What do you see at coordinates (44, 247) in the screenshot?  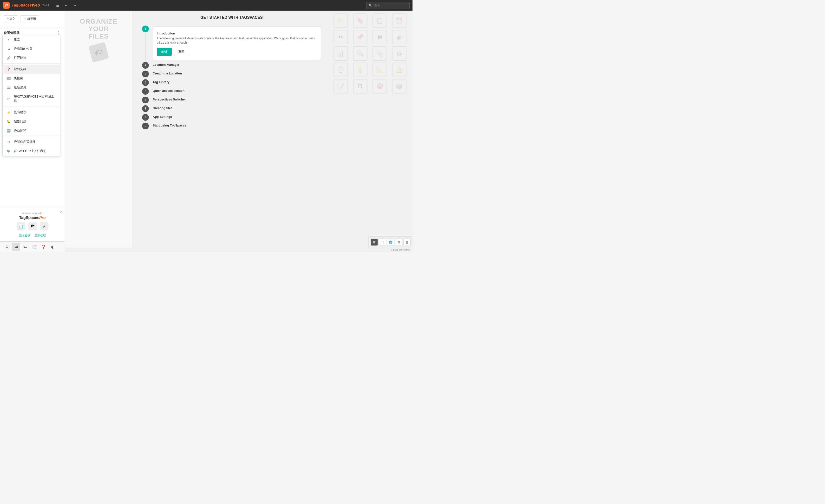 I see `help-bottom-button: ❓` at bounding box center [44, 247].